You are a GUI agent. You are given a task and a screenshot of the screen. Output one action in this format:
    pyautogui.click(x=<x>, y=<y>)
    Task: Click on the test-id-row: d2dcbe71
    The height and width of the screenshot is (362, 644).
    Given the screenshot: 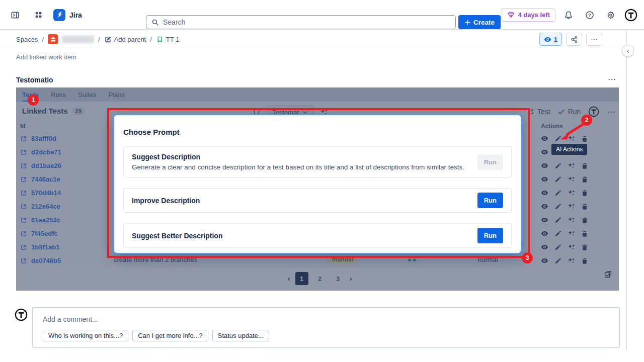 What is the action you would take?
    pyautogui.click(x=71, y=152)
    